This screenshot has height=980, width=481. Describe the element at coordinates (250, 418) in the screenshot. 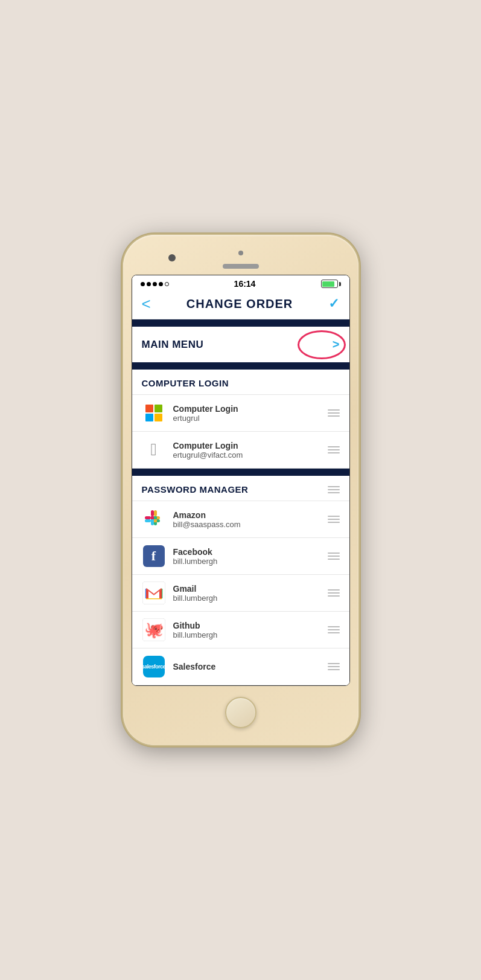

I see `item-sub: ertugrul` at that location.